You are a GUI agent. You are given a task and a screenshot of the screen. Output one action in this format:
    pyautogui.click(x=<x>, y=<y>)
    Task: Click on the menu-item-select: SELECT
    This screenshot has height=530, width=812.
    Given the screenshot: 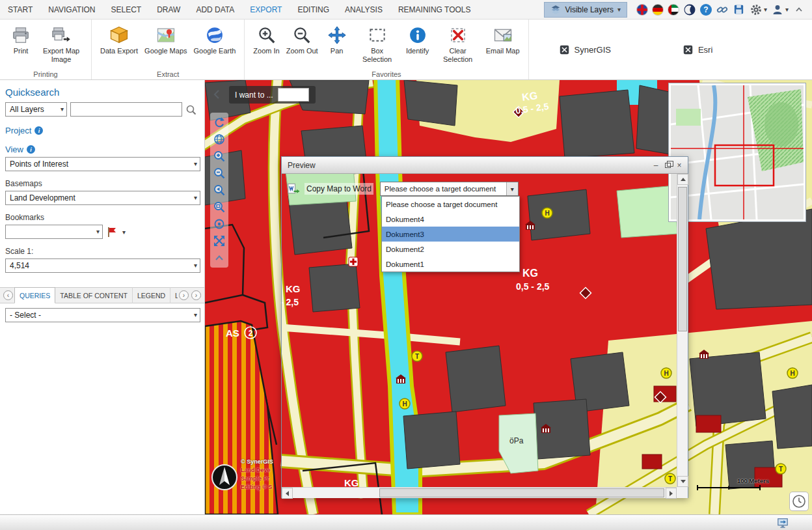 What is the action you would take?
    pyautogui.click(x=126, y=10)
    